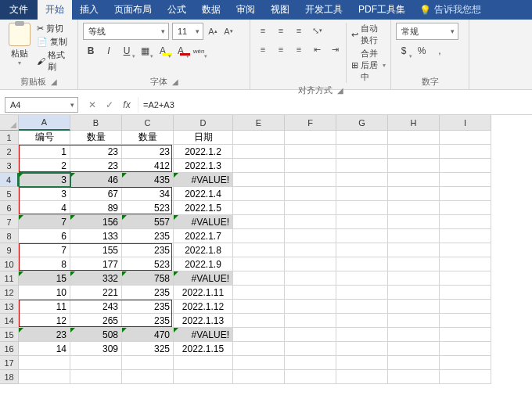  I want to click on cell: 11, so click(45, 307).